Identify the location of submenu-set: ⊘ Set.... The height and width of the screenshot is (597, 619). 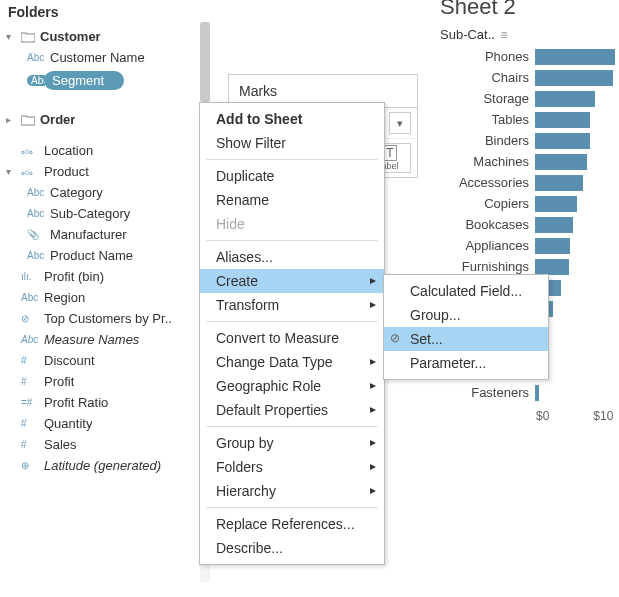
(466, 339).